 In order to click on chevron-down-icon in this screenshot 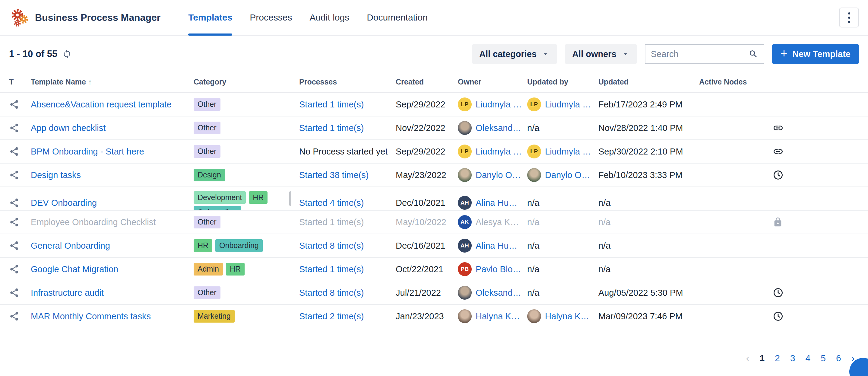, I will do `click(625, 54)`.